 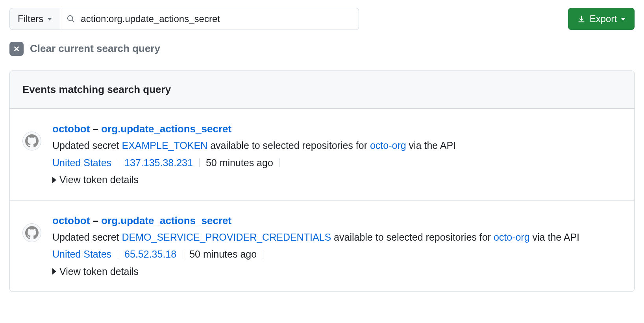 I want to click on export-label: Export, so click(x=603, y=19).